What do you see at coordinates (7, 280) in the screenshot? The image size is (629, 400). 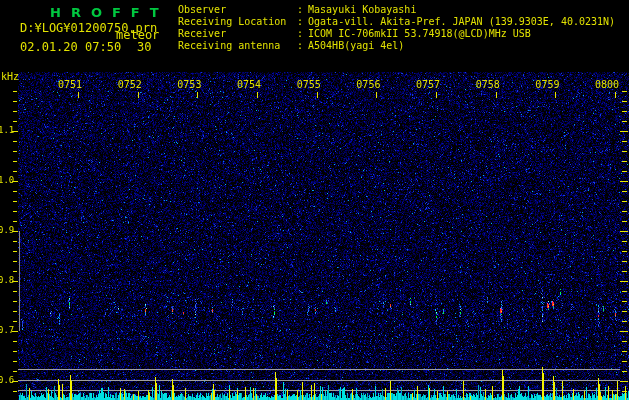 I see `freq-label-0.8: 0.8` at bounding box center [7, 280].